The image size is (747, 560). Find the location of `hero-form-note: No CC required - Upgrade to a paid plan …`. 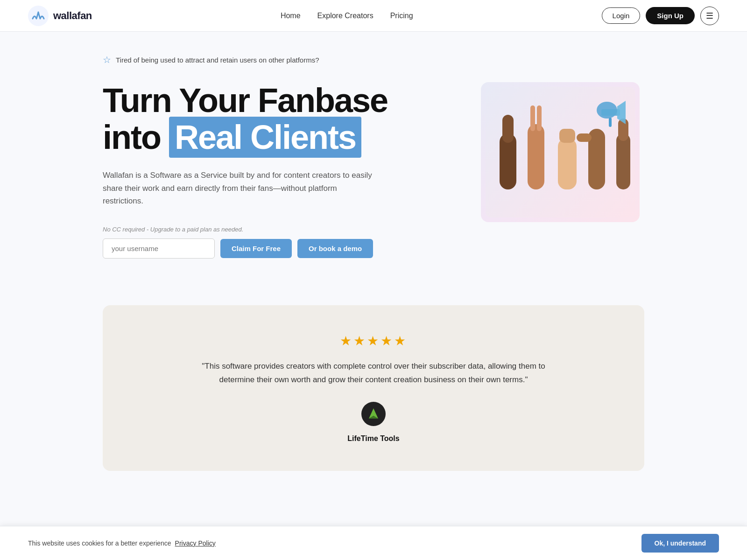

hero-form-note: No CC required - Upgrade to a paid plan … is located at coordinates (266, 230).